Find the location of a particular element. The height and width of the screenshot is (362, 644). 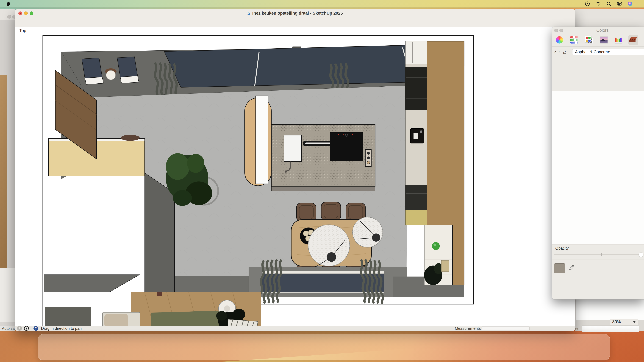

dock is located at coordinates (324, 347).